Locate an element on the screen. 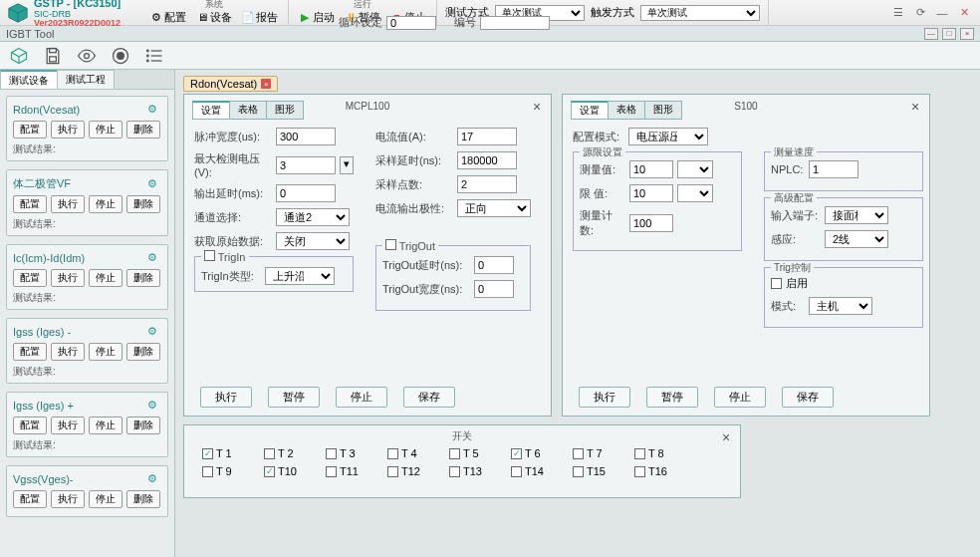  subwin-close-icon: × is located at coordinates (967, 34).